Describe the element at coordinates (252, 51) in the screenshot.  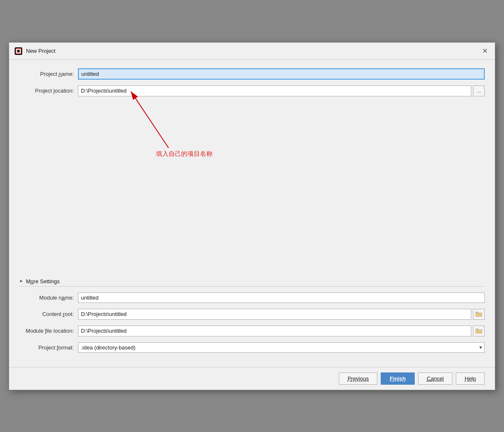
I see `title-bar: New Project ✕` at that location.